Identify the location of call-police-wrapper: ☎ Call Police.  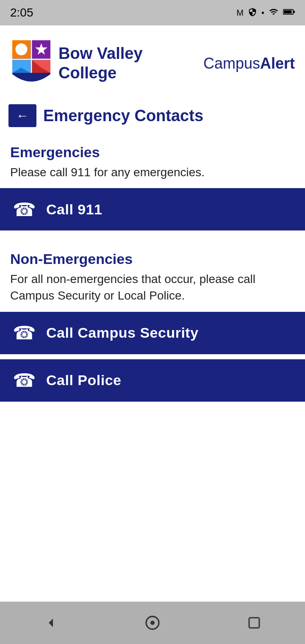
(152, 383).